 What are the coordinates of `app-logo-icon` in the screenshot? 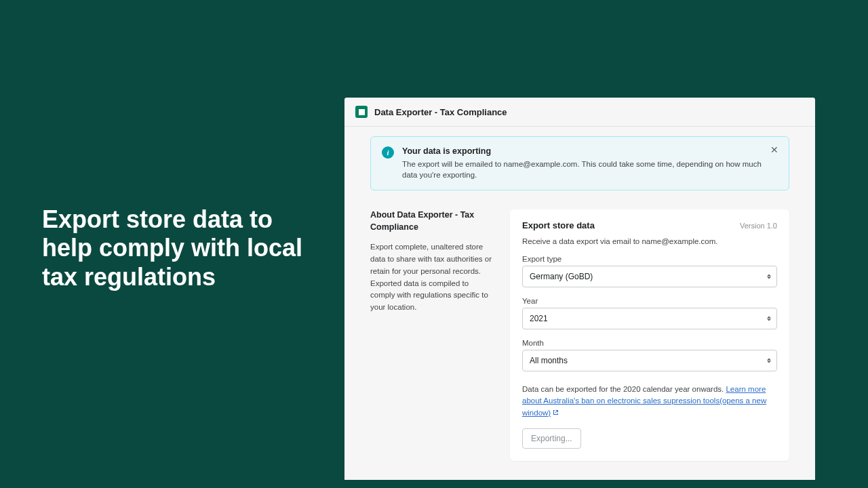 It's located at (361, 112).